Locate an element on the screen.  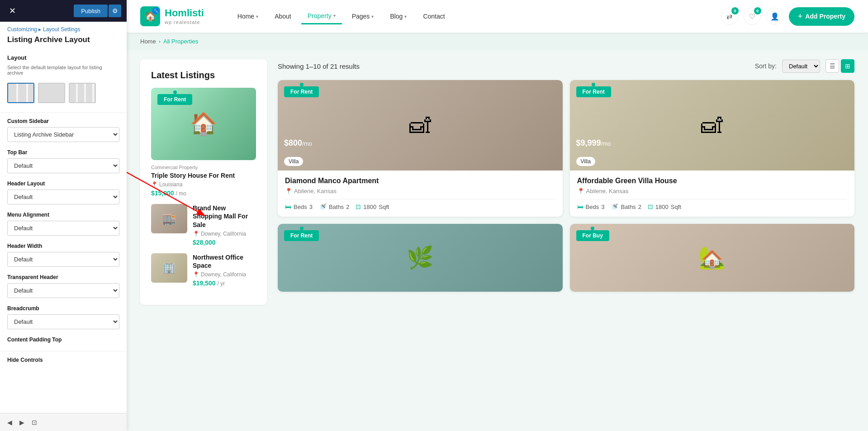
feature-baths-1: 🚿 Baths 2 is located at coordinates (334, 207).